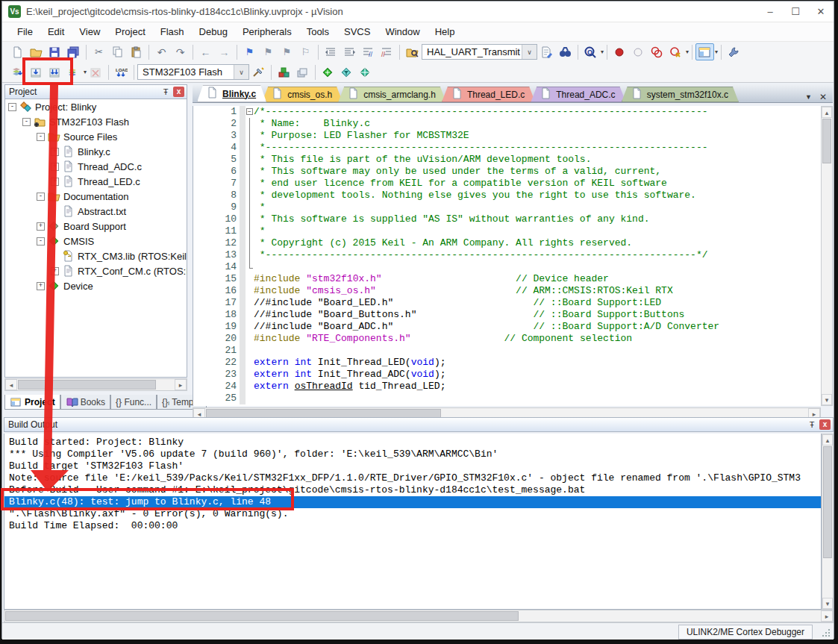  Describe the element at coordinates (85, 402) in the screenshot. I see `dock-tab-books: Books` at that location.